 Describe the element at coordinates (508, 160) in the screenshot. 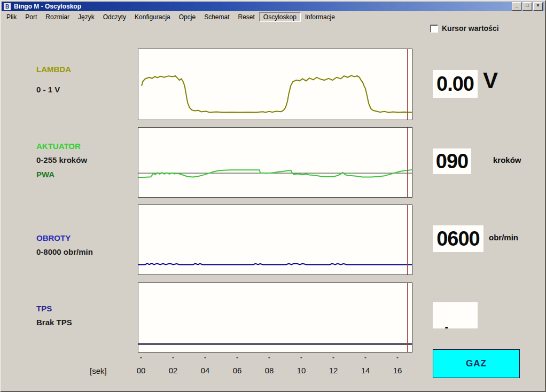

I see `unit-label-krokow: kroków` at that location.